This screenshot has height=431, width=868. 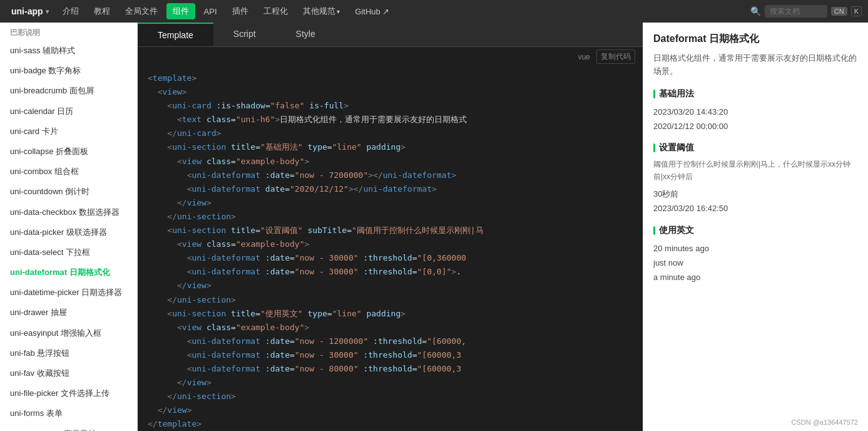 I want to click on right-section-threshold: 设置阈值 阈值用于控制什么时候显示刚刚|马上，什么时候显示xx分钟前|xx分钟后…, so click(x=756, y=179).